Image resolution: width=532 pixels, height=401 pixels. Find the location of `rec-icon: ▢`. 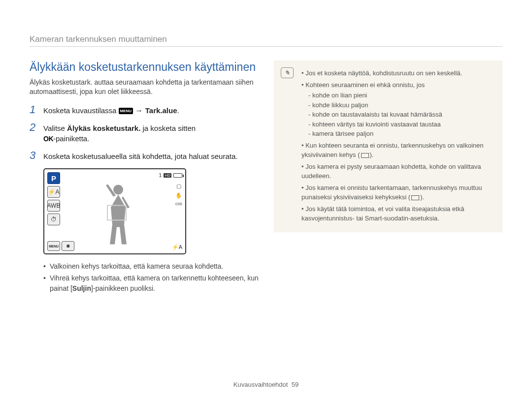

rec-icon: ▢ is located at coordinates (179, 186).